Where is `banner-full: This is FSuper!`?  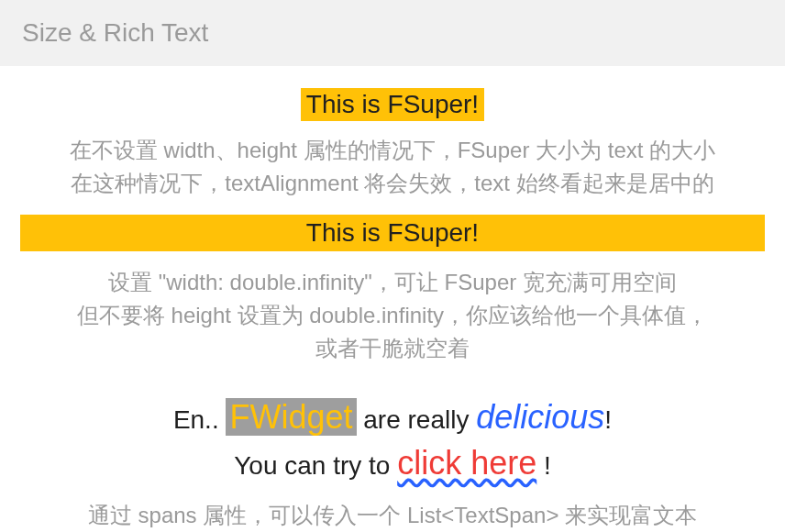
banner-full: This is FSuper! is located at coordinates (392, 233).